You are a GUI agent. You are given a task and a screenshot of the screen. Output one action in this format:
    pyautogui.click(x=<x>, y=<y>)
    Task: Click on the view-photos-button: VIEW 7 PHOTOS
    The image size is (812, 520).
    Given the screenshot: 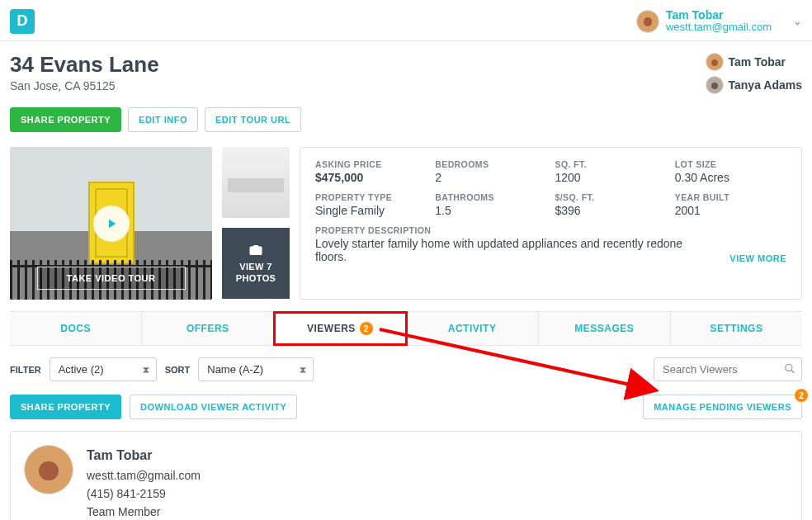 What is the action you would take?
    pyautogui.click(x=256, y=263)
    